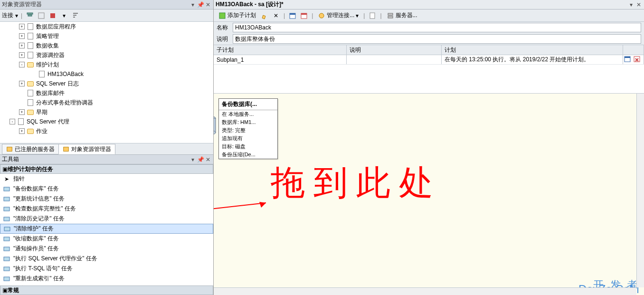 This screenshot has width=644, height=295. Describe the element at coordinates (437, 39) in the screenshot. I see `desc-input` at that location.